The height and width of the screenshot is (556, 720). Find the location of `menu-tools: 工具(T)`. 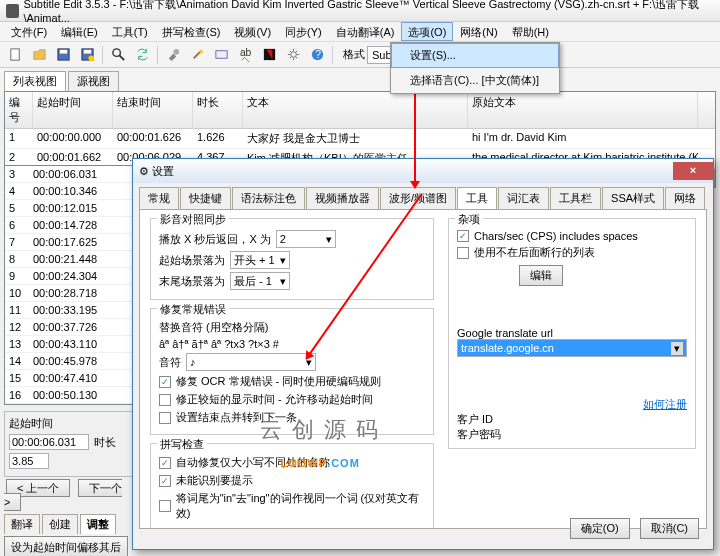

menu-tools: 工具(T) is located at coordinates (130, 32).